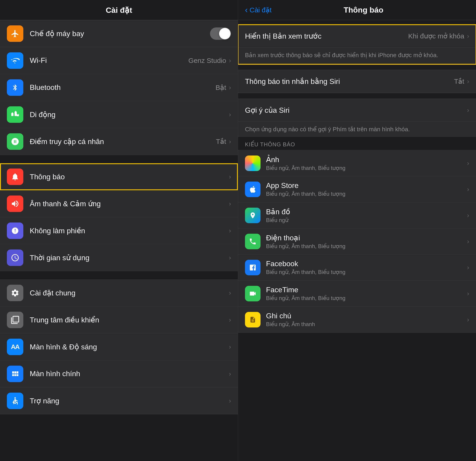 This screenshot has width=476, height=461. What do you see at coordinates (357, 241) in the screenshot?
I see `app-item-phone: Điện thoại Biểu ngữ, Âm thanh, Biểu tượn…` at bounding box center [357, 241].